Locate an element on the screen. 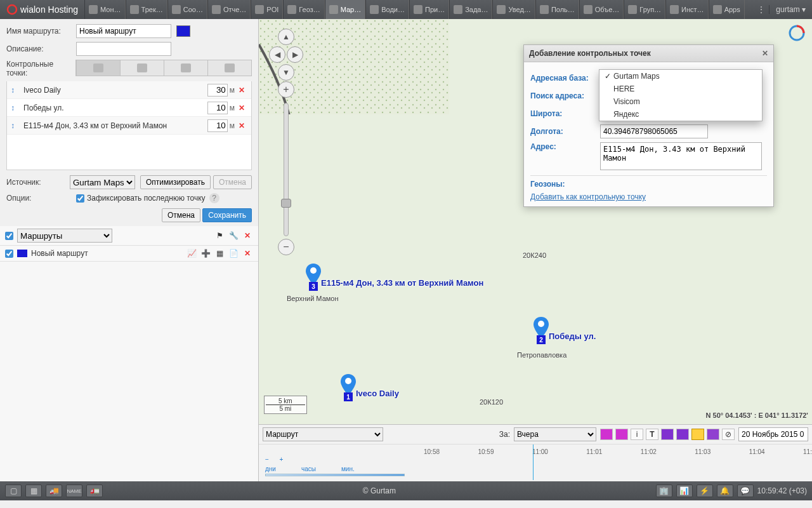 Image resolution: width=812 pixels, height=508 pixels. tl-rect2-icon is located at coordinates (713, 434).